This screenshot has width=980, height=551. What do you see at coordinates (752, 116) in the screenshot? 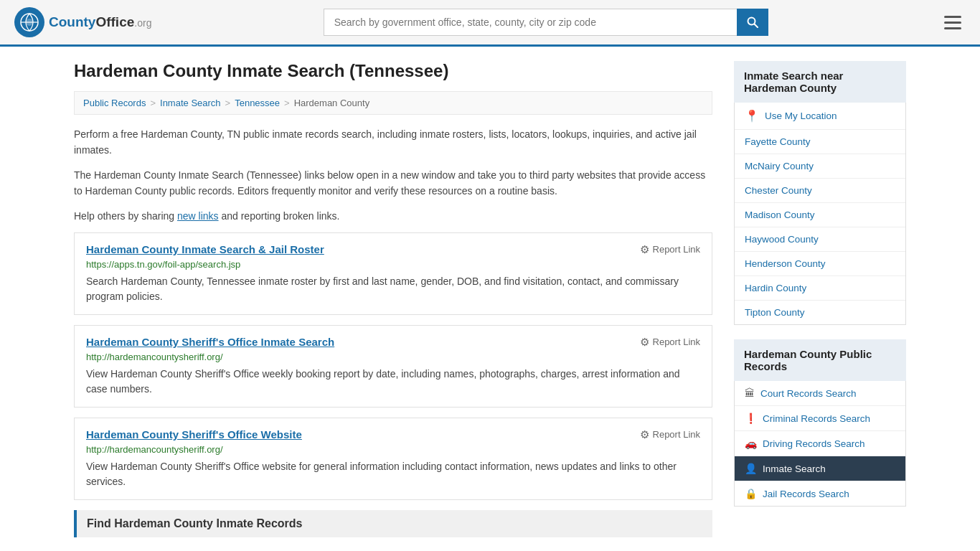
I see `location-icon: 📍` at bounding box center [752, 116].